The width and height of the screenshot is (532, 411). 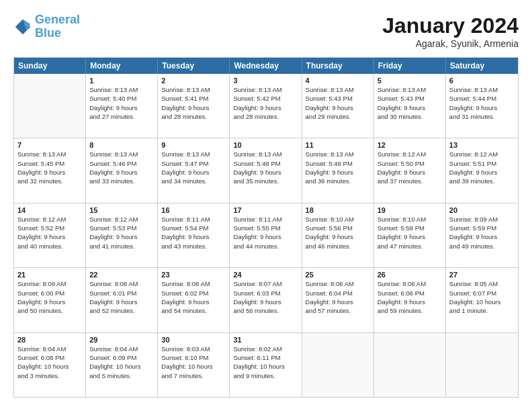 What do you see at coordinates (450, 44) in the screenshot?
I see `location: Agarak, Syunik, Armenia` at bounding box center [450, 44].